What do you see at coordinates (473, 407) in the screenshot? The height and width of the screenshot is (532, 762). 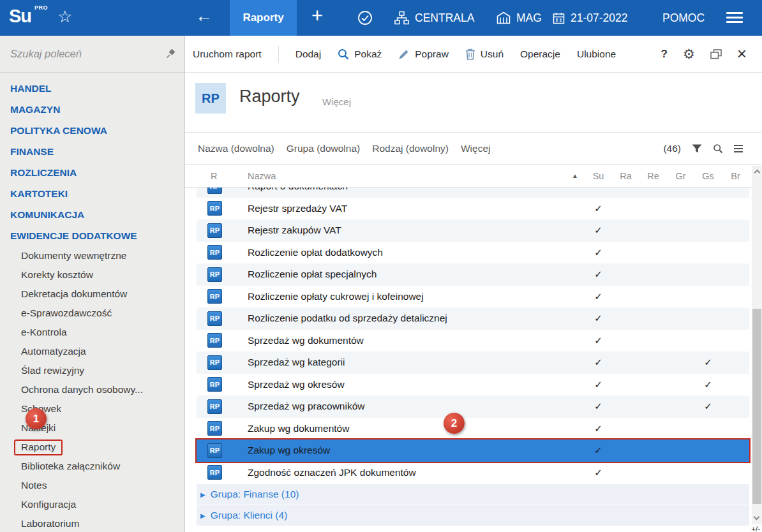 I see `table-row-sprzedaz-wg-pracownikow: RPSprzedaż wg pracowników✓✓` at bounding box center [473, 407].